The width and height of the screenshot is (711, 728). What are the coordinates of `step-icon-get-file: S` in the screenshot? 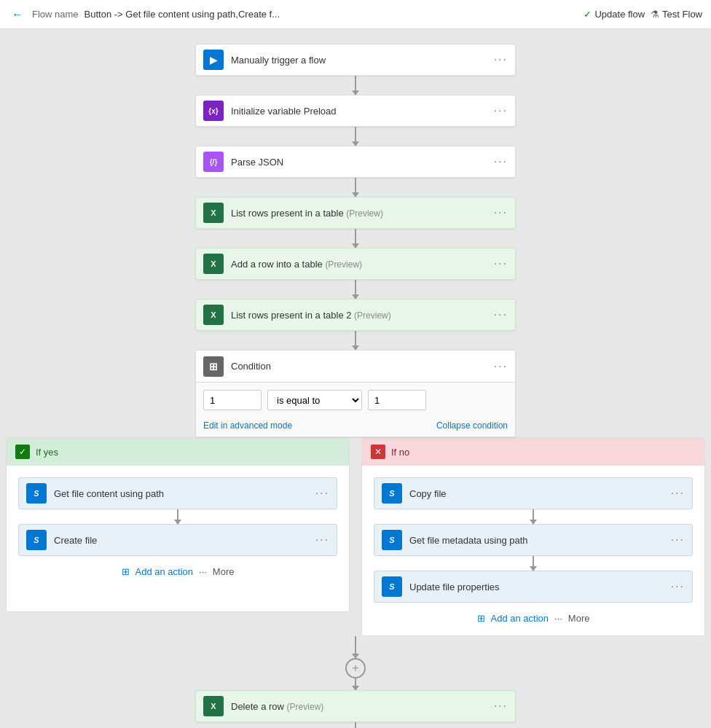 It's located at (36, 493).